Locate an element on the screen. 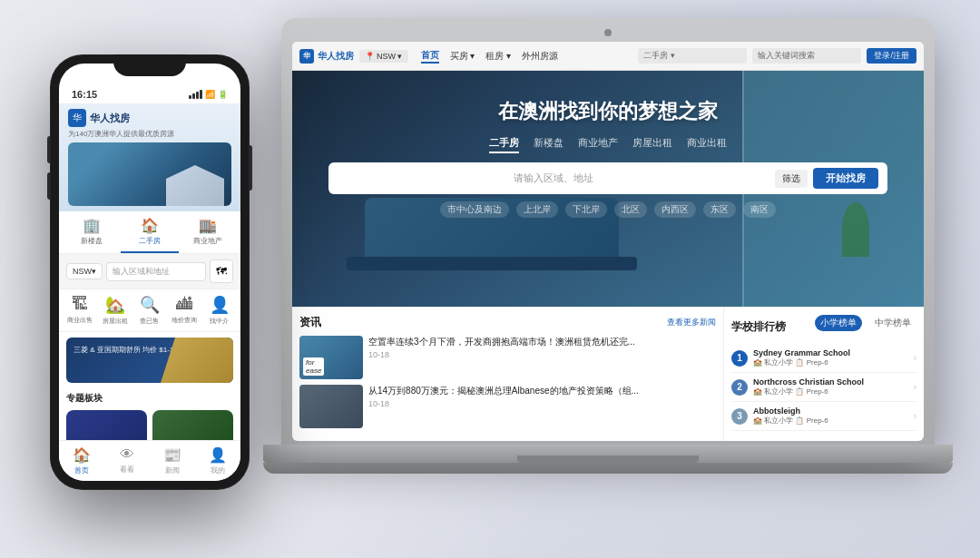 This screenshot has width=980, height=558. news-item-1: 从14万到880万澳元：揭秘澳洲总理Albanese的地产投资策略（组... 1… is located at coordinates (508, 406).